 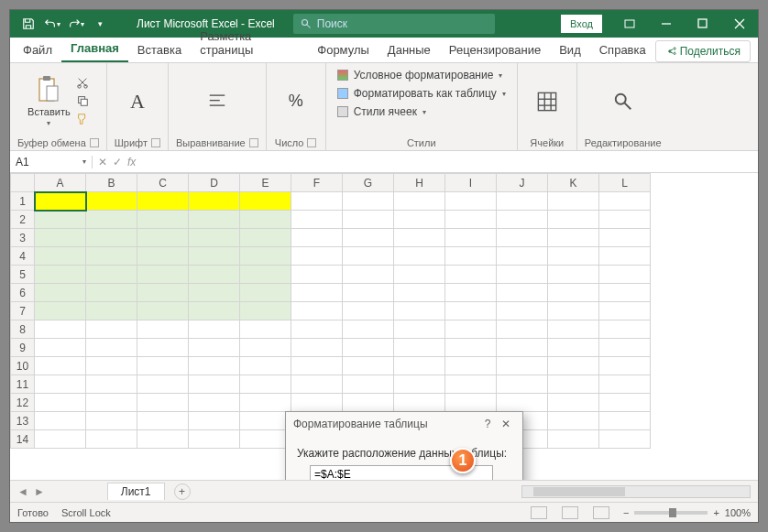 What do you see at coordinates (581, 24) in the screenshot?
I see `login-button: Вход` at bounding box center [581, 24].